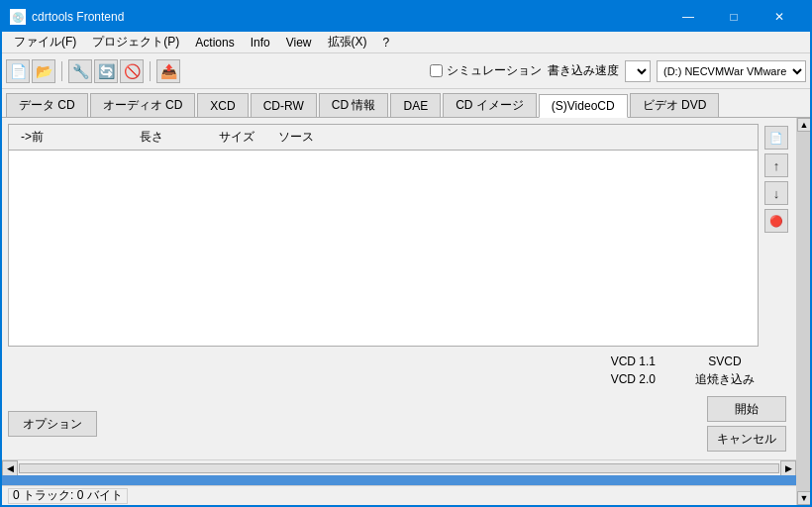 The height and width of the screenshot is (507, 812). What do you see at coordinates (416, 105) in the screenshot?
I see `tab-dae: DAE` at bounding box center [416, 105].